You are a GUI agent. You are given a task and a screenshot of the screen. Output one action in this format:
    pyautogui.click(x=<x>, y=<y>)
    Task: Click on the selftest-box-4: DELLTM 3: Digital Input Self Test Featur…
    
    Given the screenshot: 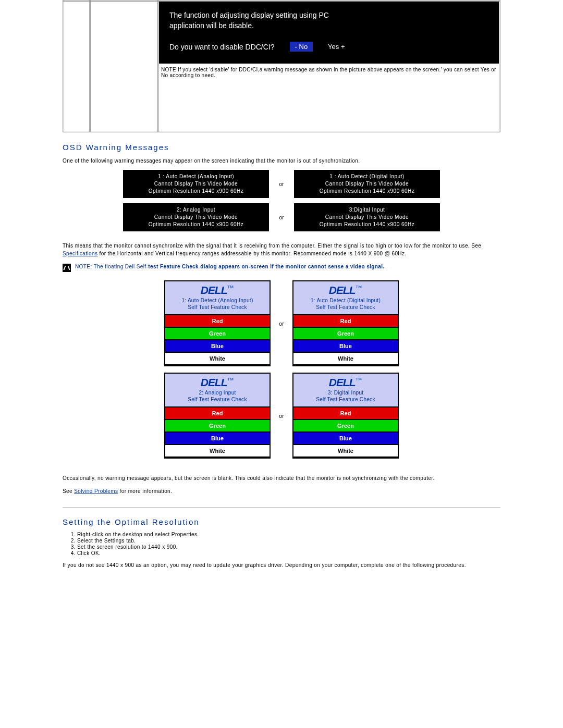 What is the action you would take?
    pyautogui.click(x=346, y=416)
    